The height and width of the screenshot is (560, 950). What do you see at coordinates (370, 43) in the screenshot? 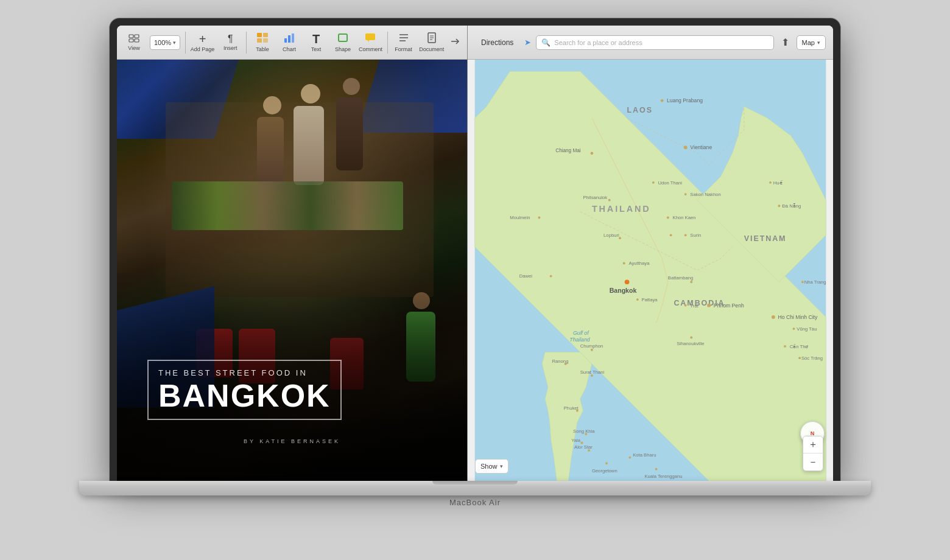
I see `comment-toolbar-item: Comment` at bounding box center [370, 43].